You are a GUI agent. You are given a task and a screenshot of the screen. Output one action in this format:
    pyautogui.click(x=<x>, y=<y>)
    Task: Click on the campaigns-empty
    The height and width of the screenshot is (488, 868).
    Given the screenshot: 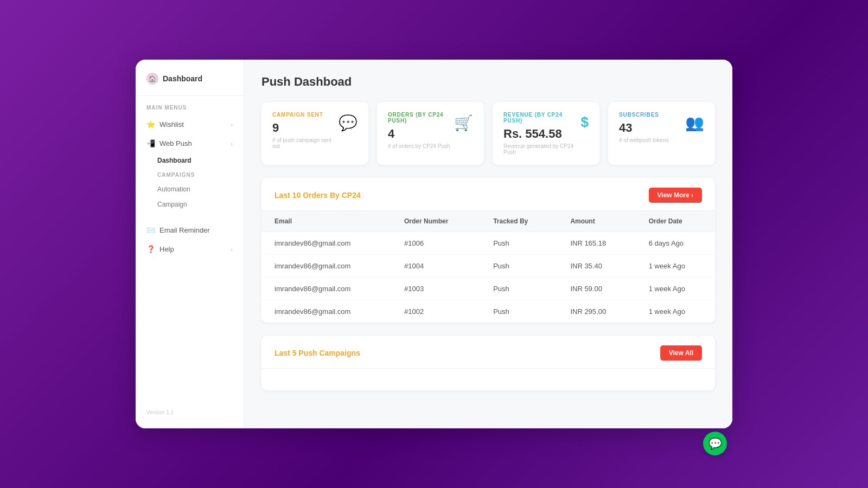 What is the action you would take?
    pyautogui.click(x=488, y=380)
    